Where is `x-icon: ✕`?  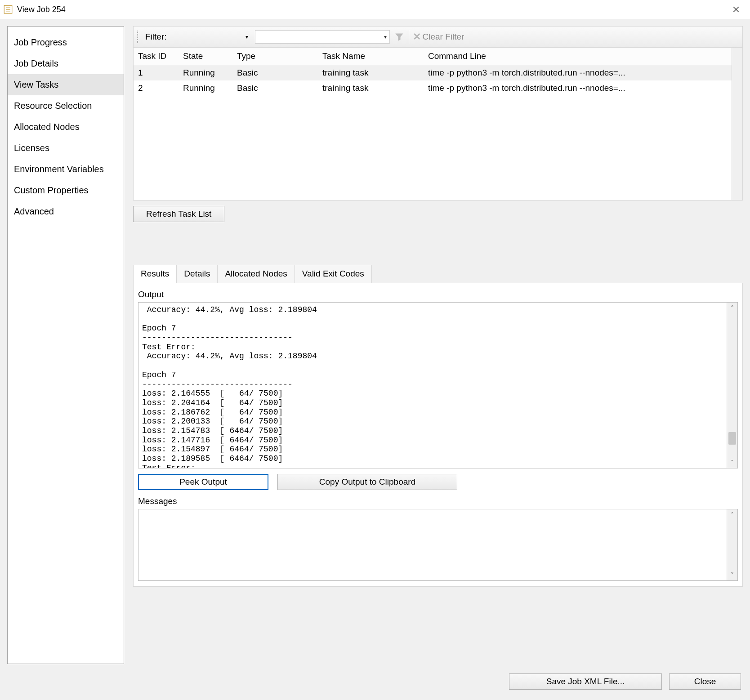
x-icon: ✕ is located at coordinates (417, 37).